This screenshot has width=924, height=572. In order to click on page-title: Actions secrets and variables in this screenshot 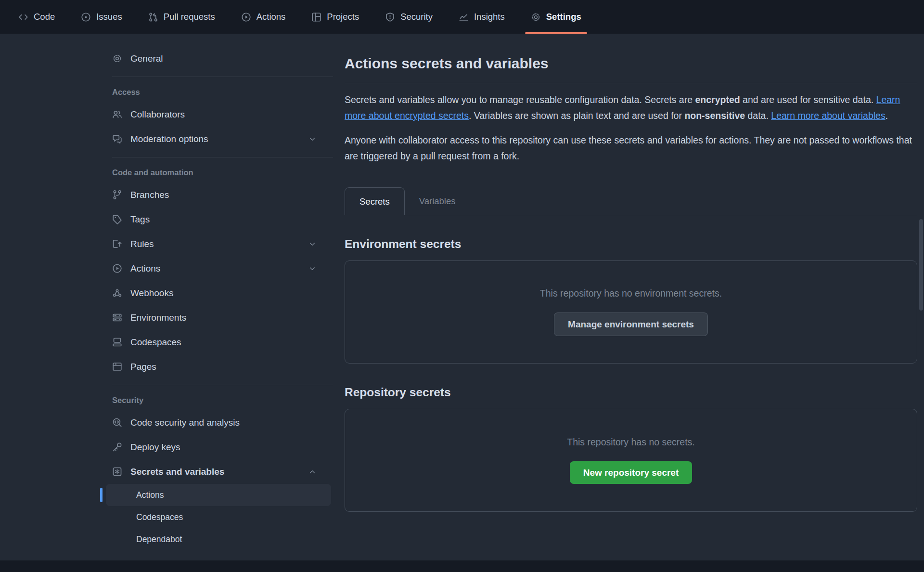, I will do `click(631, 64)`.